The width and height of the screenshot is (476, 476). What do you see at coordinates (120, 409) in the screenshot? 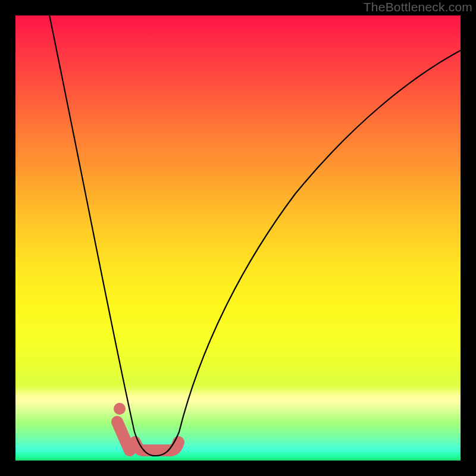
I see `curve-highlight-marker-icon` at bounding box center [120, 409].